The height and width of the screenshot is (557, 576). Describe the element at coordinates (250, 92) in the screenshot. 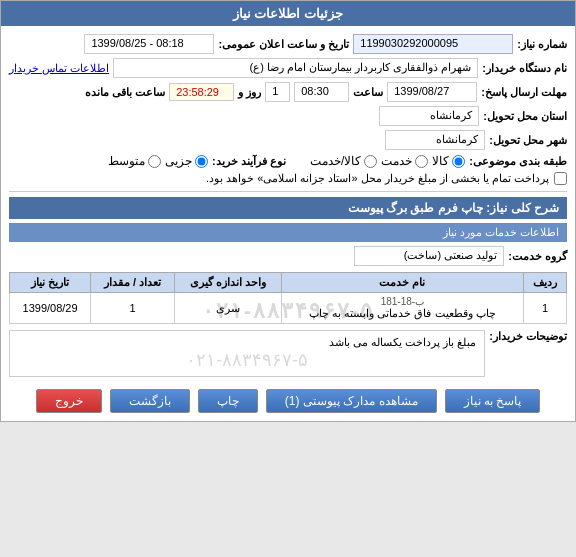

I see `deadline-days-label: روز و` at that location.